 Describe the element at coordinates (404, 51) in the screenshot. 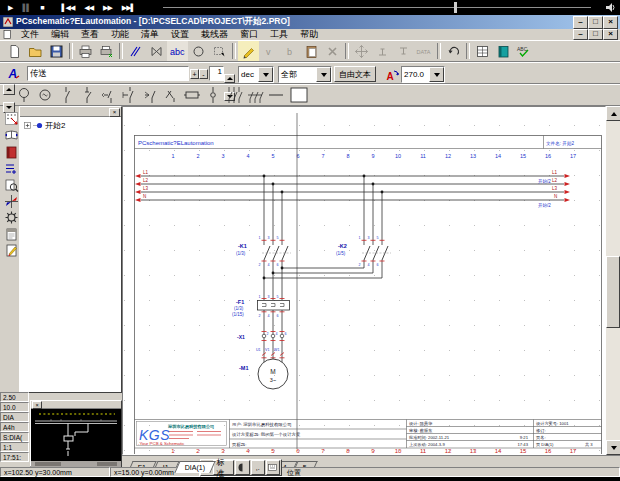

I see `reference-down-button` at that location.